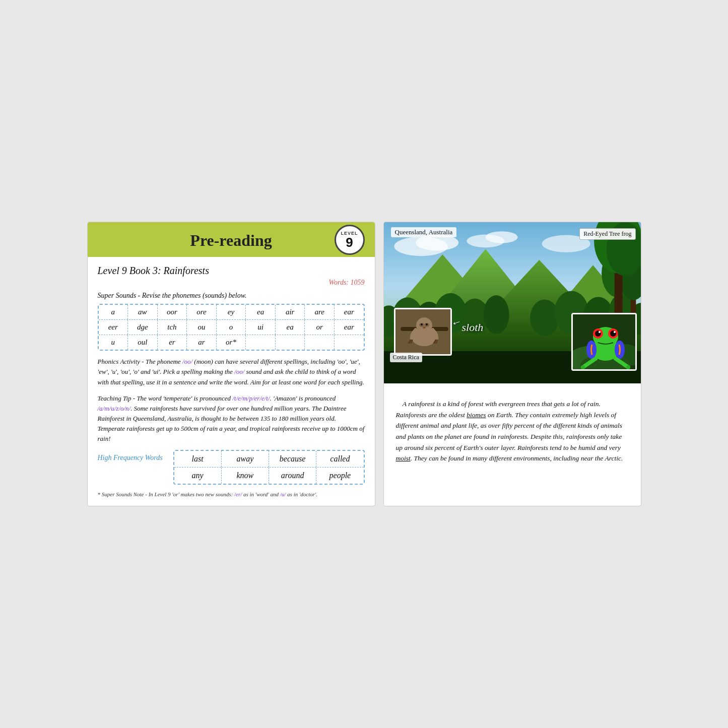 This screenshot has height=728, width=728. What do you see at coordinates (143, 343) in the screenshot?
I see `phonics-cell: oul` at bounding box center [143, 343].